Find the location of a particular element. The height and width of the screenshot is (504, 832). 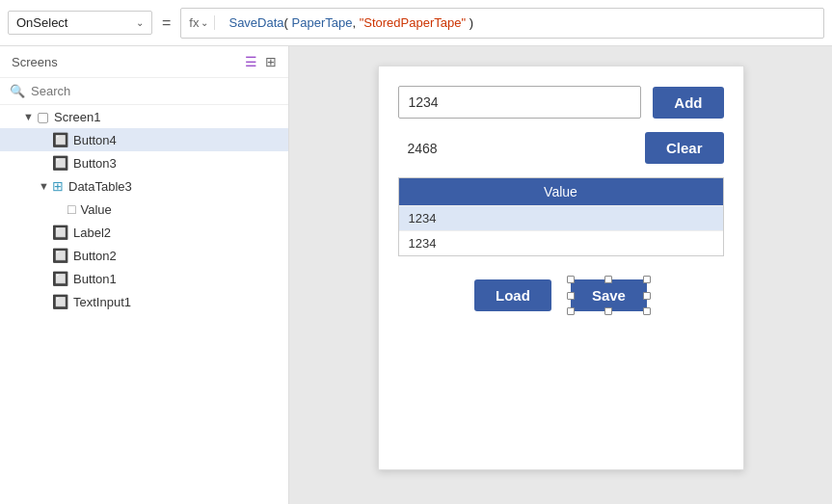

bottom-buttons-row: Load Save is located at coordinates (561, 295).